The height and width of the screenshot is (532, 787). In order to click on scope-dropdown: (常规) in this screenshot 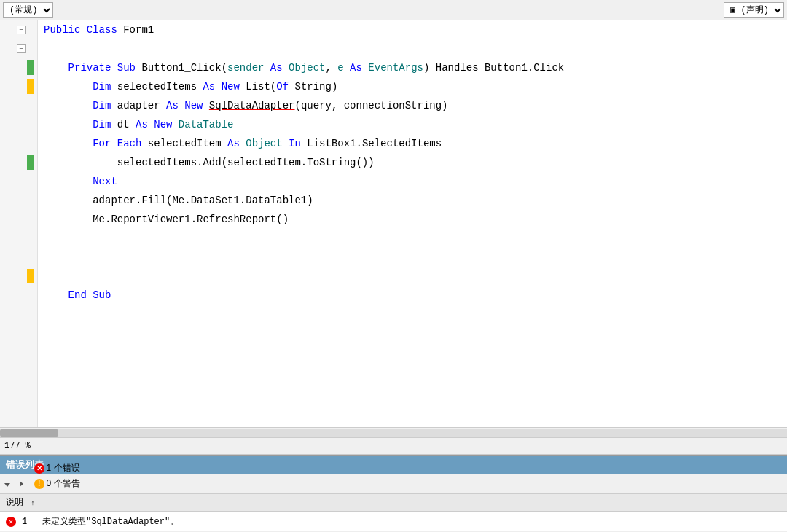, I will do `click(28, 10)`.